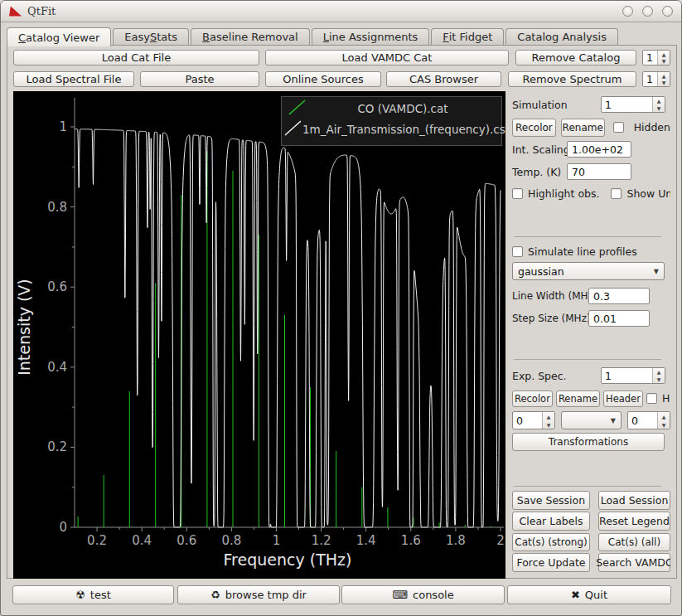  Describe the element at coordinates (288, 560) in the screenshot. I see `x-axis-label: Frequency (THz)` at that location.